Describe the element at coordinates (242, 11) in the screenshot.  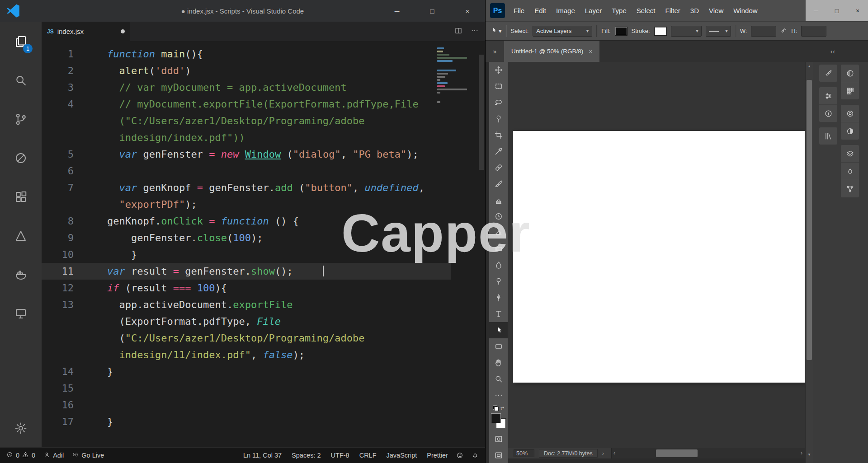
I see `vscode-titlebar: ● index.jsx - Scripts - Visual Studio Co…` at that location.